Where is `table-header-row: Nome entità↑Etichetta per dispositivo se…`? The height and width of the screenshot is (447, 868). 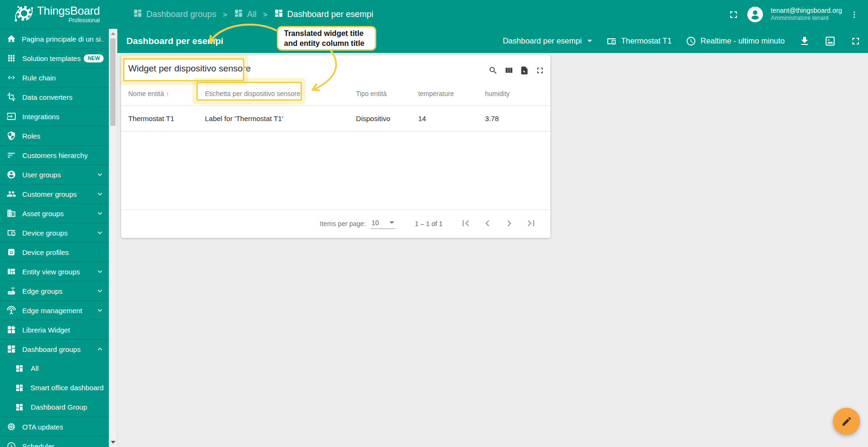 table-header-row: Nome entità↑Etichetta per dispositivo se… is located at coordinates (336, 94).